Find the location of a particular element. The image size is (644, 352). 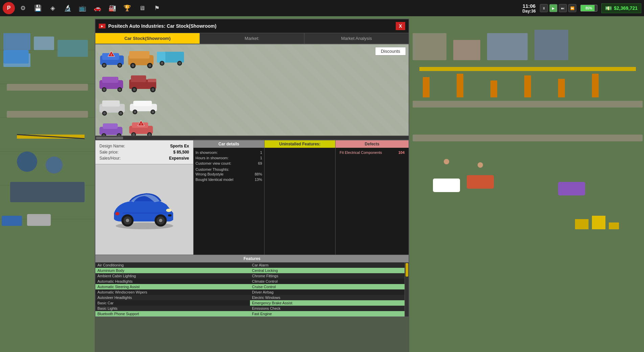

car-icon: 🚗 is located at coordinates (97, 8).